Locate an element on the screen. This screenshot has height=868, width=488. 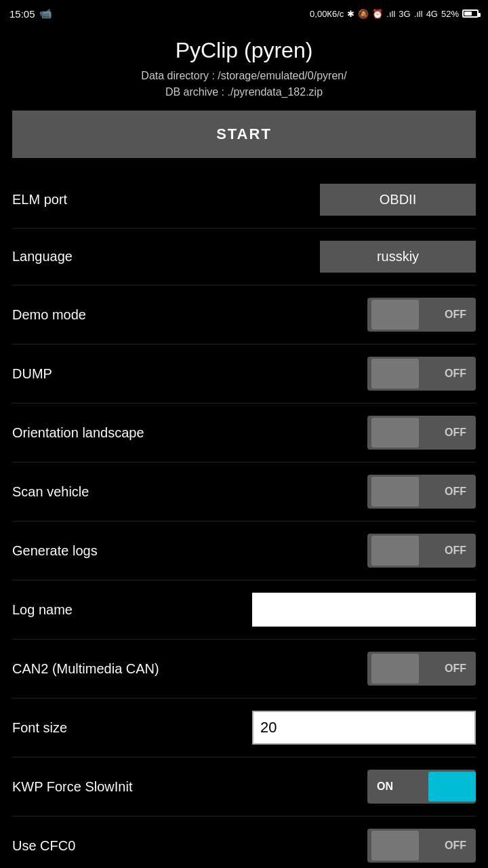
toggle-kwp-force-slowinit: ONOFF is located at coordinates (422, 787).